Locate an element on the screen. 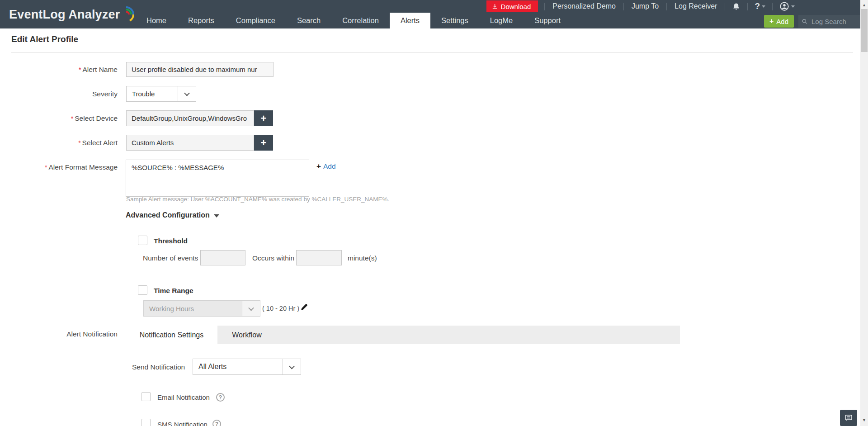 This screenshot has width=868, height=426. log-search-box is located at coordinates (829, 21).